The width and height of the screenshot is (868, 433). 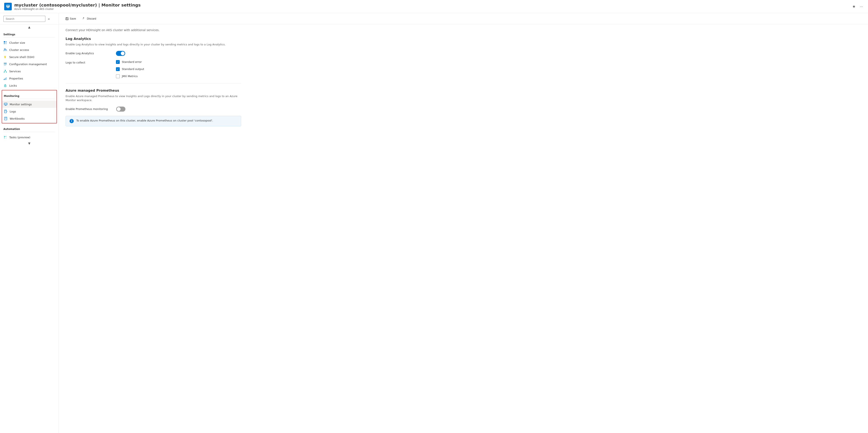 I want to click on sidebar-item-secure-shell: Secure shell (SSH), so click(x=29, y=57).